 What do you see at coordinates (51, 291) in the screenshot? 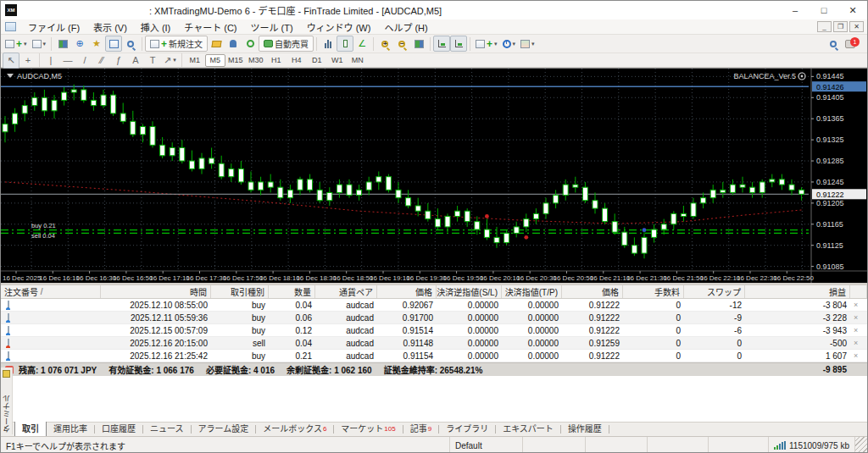
I see `column-order: 注文番号 /` at bounding box center [51, 291].